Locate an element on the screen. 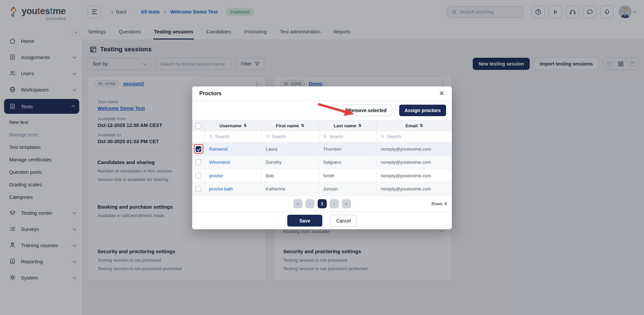 The height and width of the screenshot is (315, 644). table-row: Raireend Laura Thornton noreply@youtestm… is located at coordinates (322, 149).